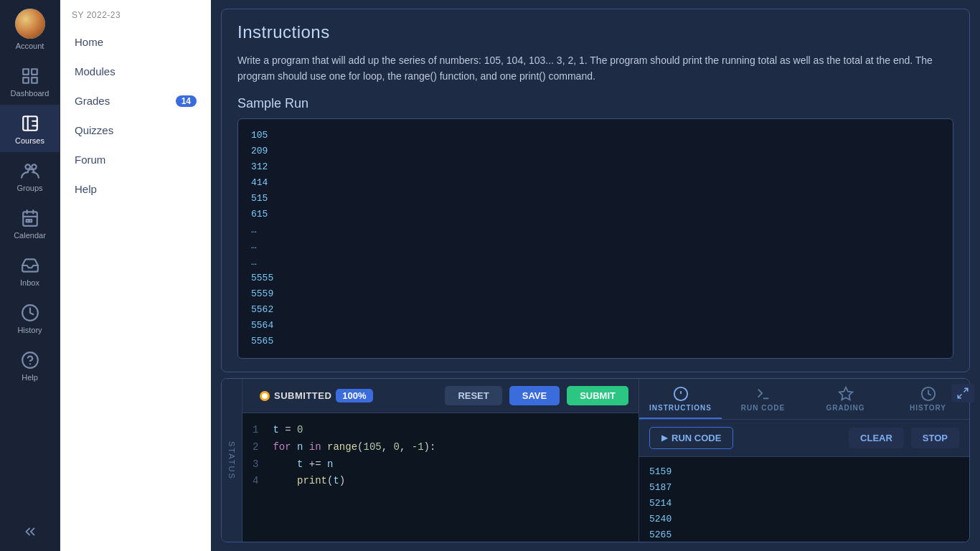 This screenshot has width=980, height=551. What do you see at coordinates (598, 396) in the screenshot?
I see `submit-button: SUBMIT` at bounding box center [598, 396].